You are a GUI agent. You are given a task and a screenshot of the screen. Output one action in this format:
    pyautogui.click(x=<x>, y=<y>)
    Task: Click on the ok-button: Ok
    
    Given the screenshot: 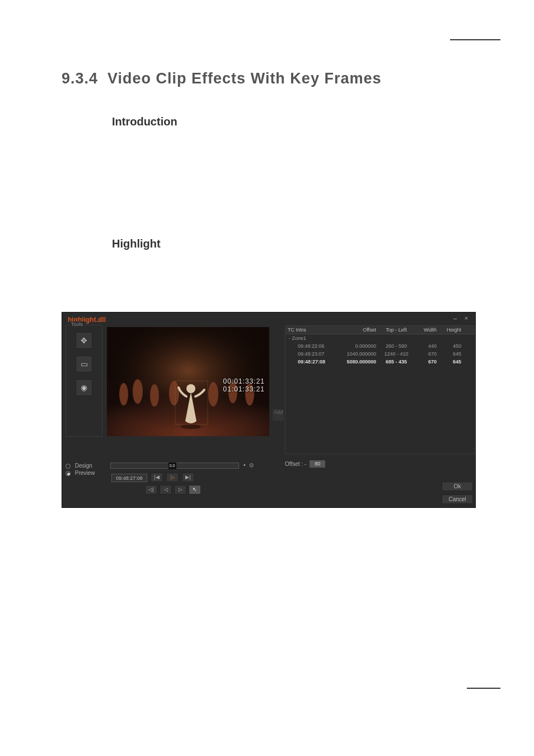 What is the action you would take?
    pyautogui.click(x=457, y=486)
    